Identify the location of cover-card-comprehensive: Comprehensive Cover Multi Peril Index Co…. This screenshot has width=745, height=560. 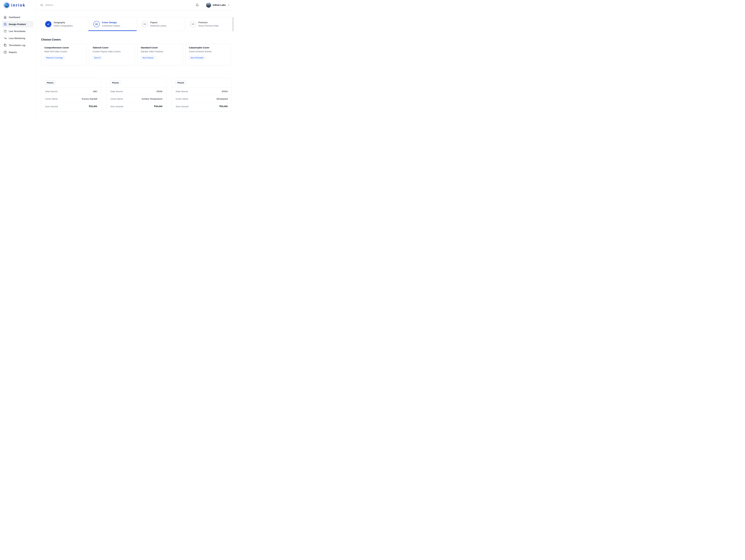
(64, 55).